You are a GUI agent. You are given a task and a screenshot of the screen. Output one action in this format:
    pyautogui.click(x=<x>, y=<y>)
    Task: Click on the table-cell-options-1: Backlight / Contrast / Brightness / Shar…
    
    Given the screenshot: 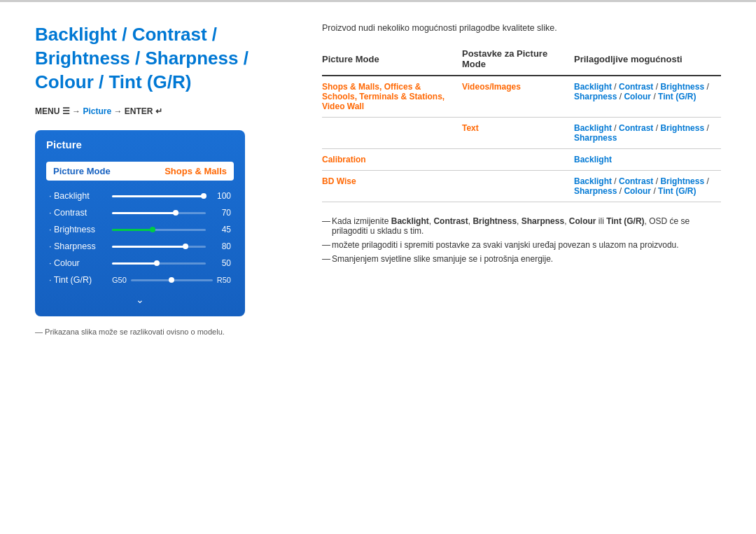 What is the action you would take?
    pyautogui.click(x=648, y=97)
    